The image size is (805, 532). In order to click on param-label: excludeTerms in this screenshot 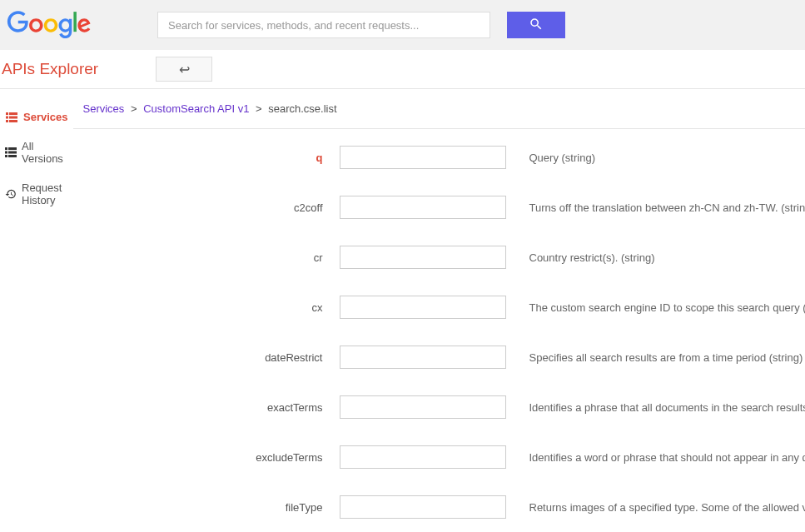, I will do `click(206, 458)`.